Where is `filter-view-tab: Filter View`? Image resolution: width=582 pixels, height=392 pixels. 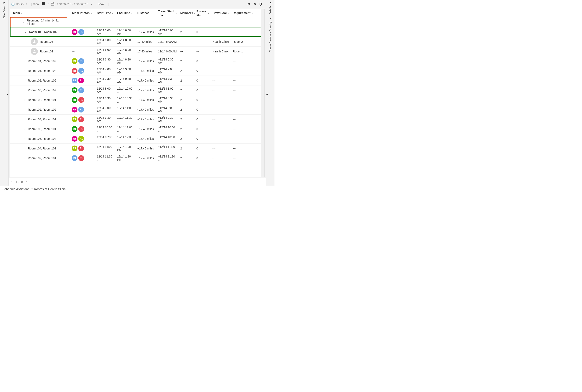
filter-view-tab: Filter View is located at coordinates (4, 12).